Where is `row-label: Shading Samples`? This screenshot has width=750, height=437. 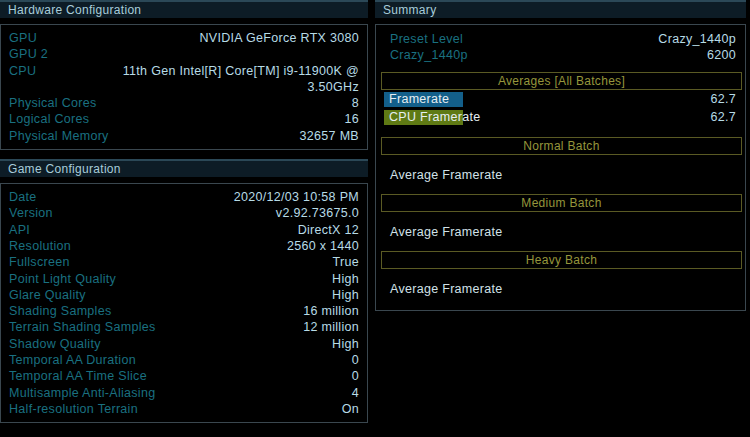
row-label: Shading Samples is located at coordinates (60, 311).